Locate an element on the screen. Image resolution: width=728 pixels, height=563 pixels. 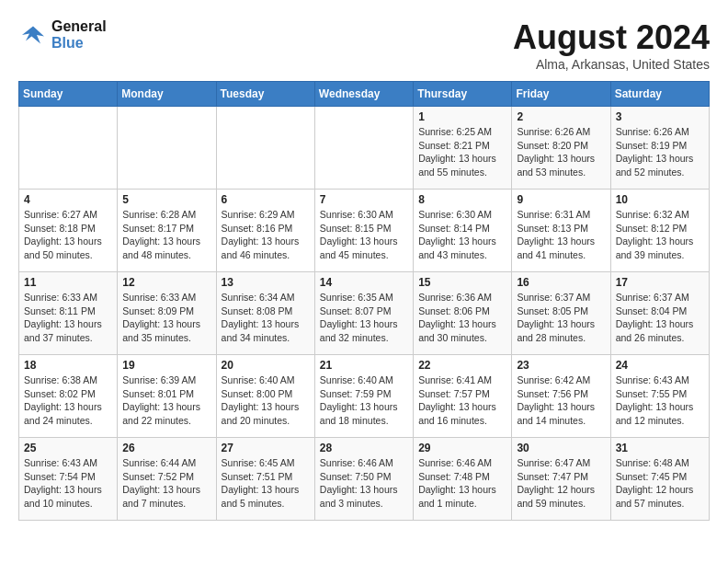
calendar-cell: 22Sunrise: 6:41 AM Sunset: 7:57 PM Dayli… is located at coordinates (463, 396).